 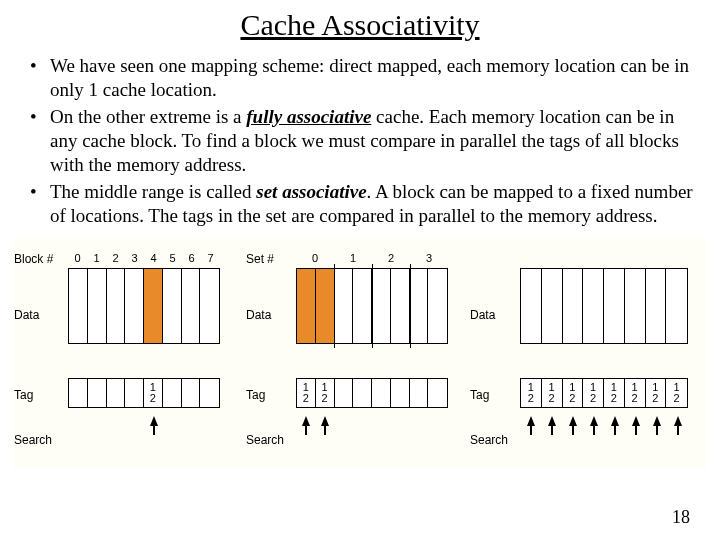 What do you see at coordinates (144, 393) in the screenshot?
I see `tag-blocks: 12` at bounding box center [144, 393].